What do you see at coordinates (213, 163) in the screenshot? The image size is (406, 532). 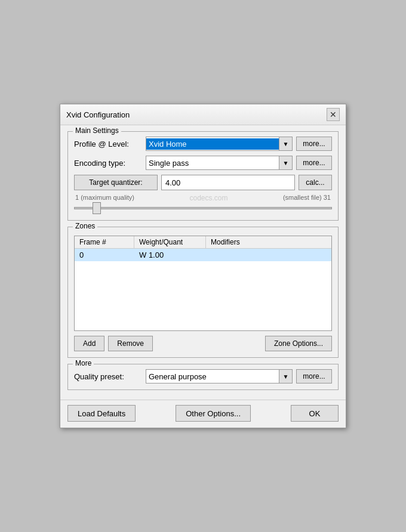 I see `encoding-value: Single pass` at bounding box center [213, 163].